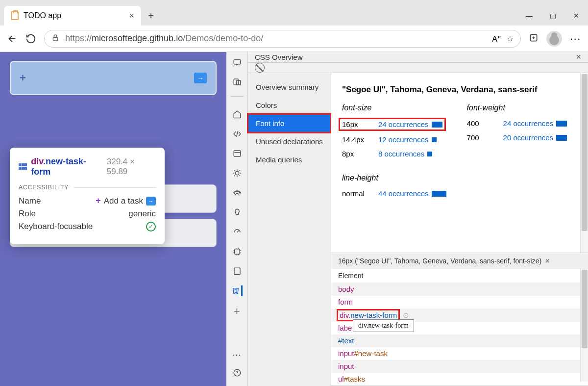  I want to click on close-occurrences-icon: ×, so click(547, 261).